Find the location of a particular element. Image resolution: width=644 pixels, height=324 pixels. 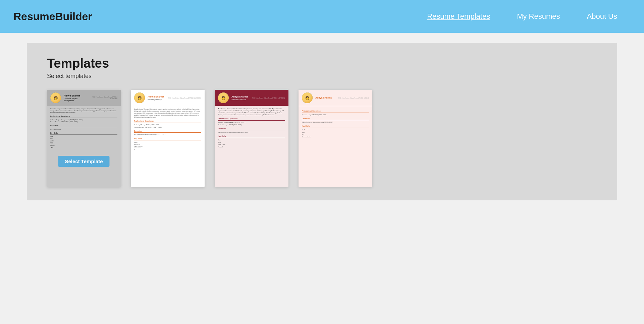

t3-exp-2: Product Manager TESLA ( 2018 - 2020 ) is located at coordinates (252, 125).